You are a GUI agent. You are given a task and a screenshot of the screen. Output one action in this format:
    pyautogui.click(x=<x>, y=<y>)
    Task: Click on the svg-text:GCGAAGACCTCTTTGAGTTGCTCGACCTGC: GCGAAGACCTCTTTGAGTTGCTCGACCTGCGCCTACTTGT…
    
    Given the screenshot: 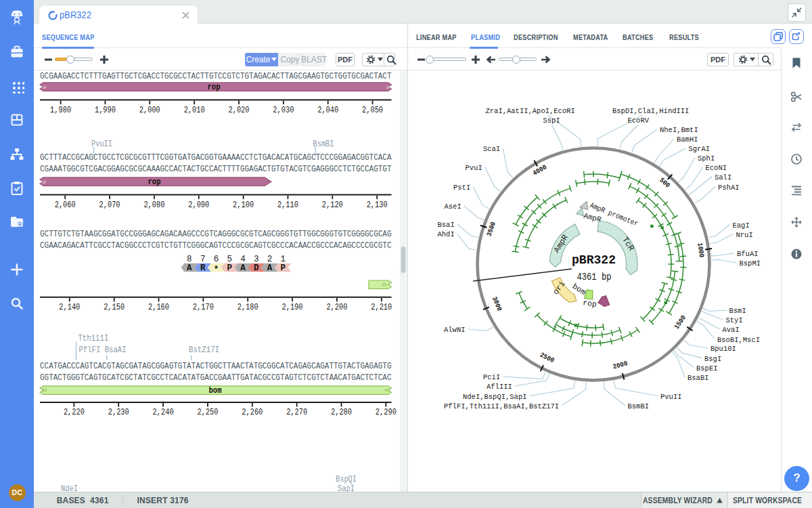 What is the action you would take?
    pyautogui.click(x=216, y=76)
    